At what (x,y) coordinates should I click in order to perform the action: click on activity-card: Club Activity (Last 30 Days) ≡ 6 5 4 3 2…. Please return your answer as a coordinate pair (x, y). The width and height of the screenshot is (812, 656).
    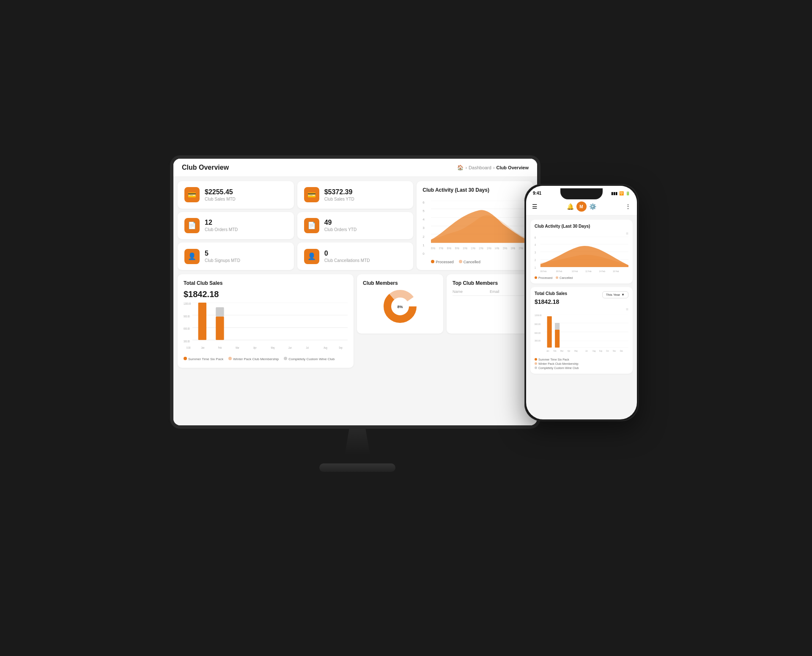
    Looking at the image, I should click on (475, 226).